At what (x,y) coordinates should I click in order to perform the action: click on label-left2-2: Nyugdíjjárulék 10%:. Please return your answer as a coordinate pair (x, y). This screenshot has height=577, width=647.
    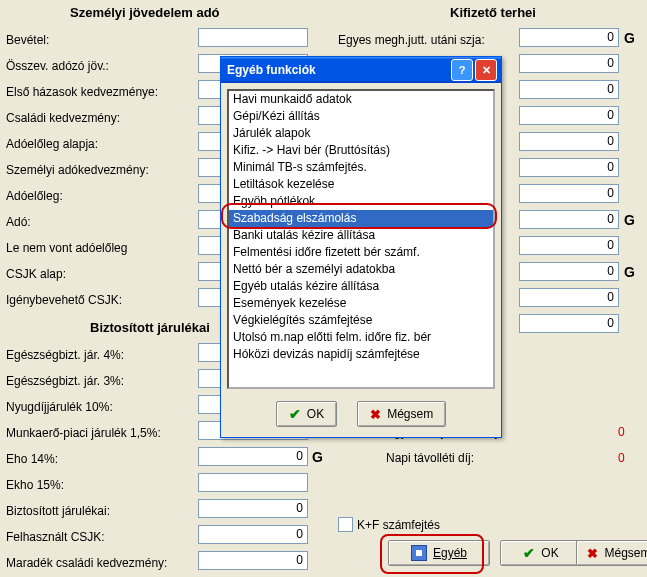
    Looking at the image, I should click on (60, 407).